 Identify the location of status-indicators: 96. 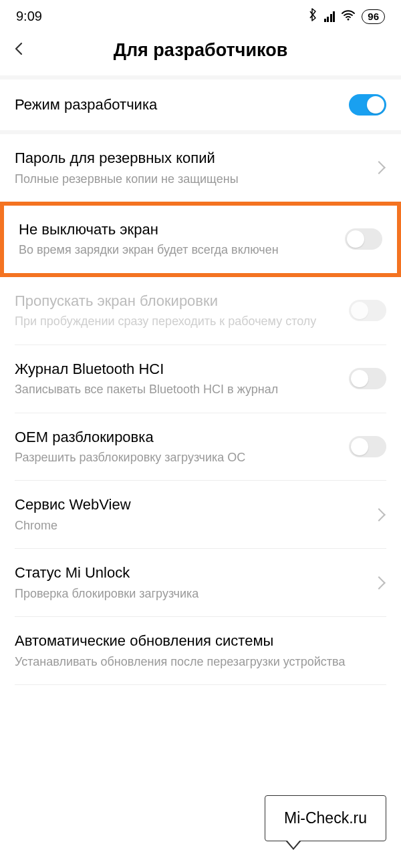
(346, 16).